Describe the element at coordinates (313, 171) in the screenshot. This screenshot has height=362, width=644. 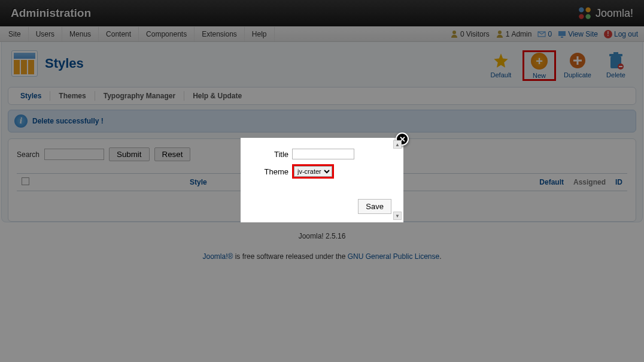
I see `modal-theme-select: jv-crater` at that location.